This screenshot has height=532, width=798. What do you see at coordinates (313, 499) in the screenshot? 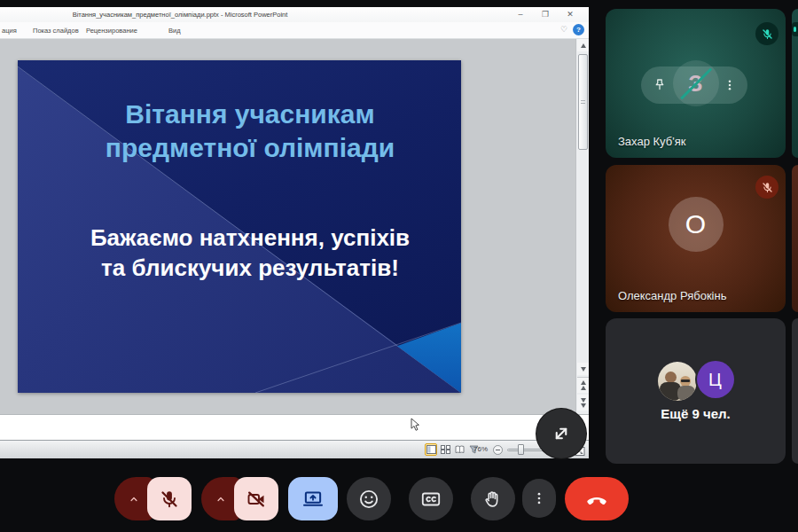
I see `present-screen-icon` at bounding box center [313, 499].